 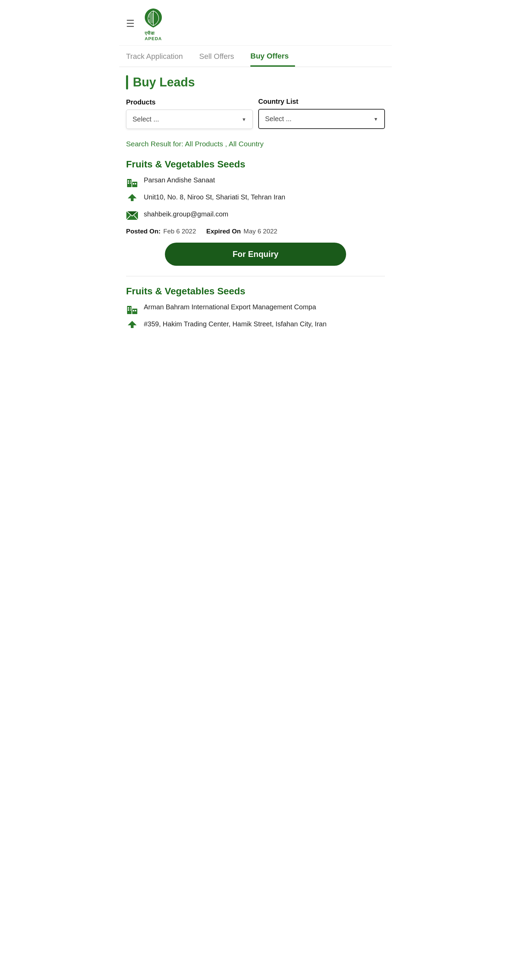 I want to click on listing-2-company: Arman Bahram International Export Manage…, so click(x=230, y=307).